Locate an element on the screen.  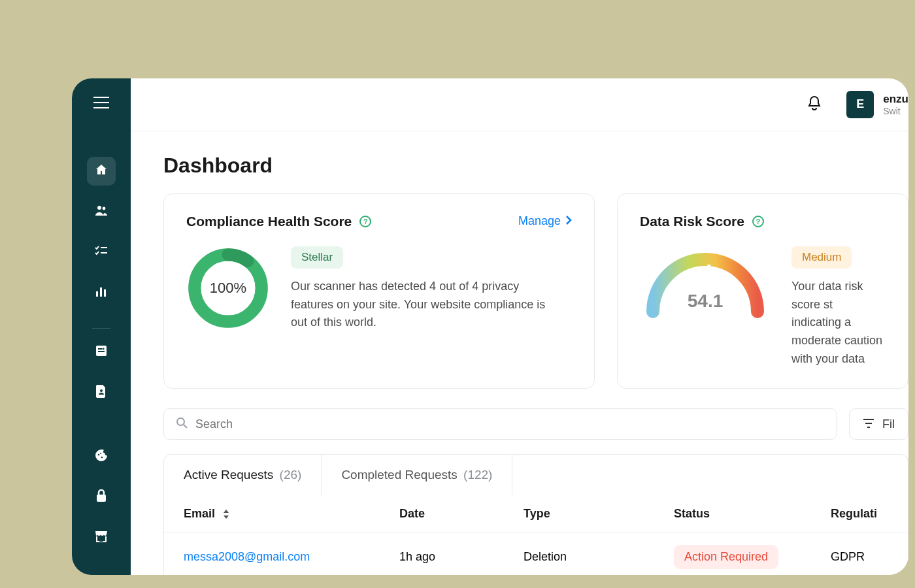
bar-chart-icon is located at coordinates (101, 293).